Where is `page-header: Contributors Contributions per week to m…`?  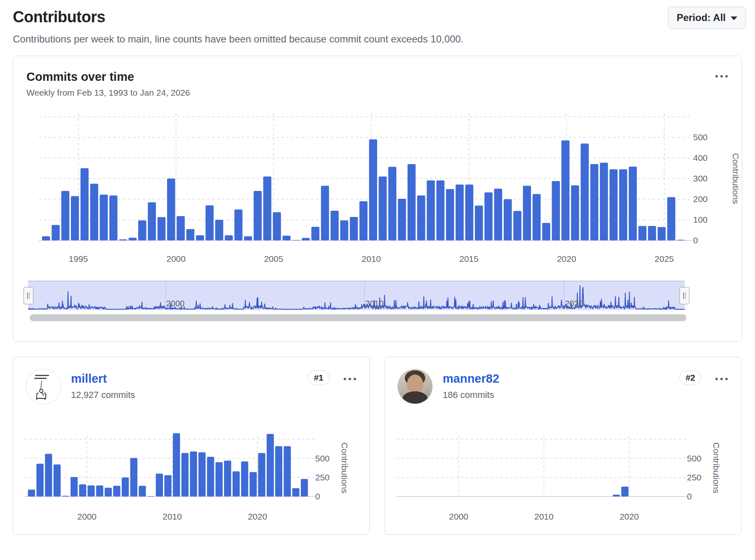
page-header: Contributors Contributions per week to m… is located at coordinates (378, 26).